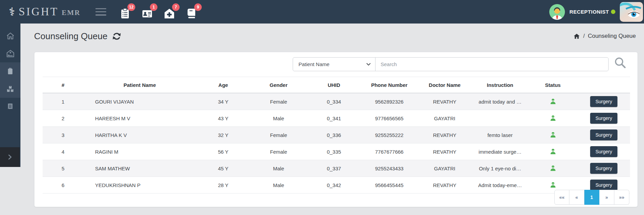 The width and height of the screenshot is (644, 215). What do you see at coordinates (389, 185) in the screenshot?
I see `cell-phone: 9566455445` at bounding box center [389, 185].